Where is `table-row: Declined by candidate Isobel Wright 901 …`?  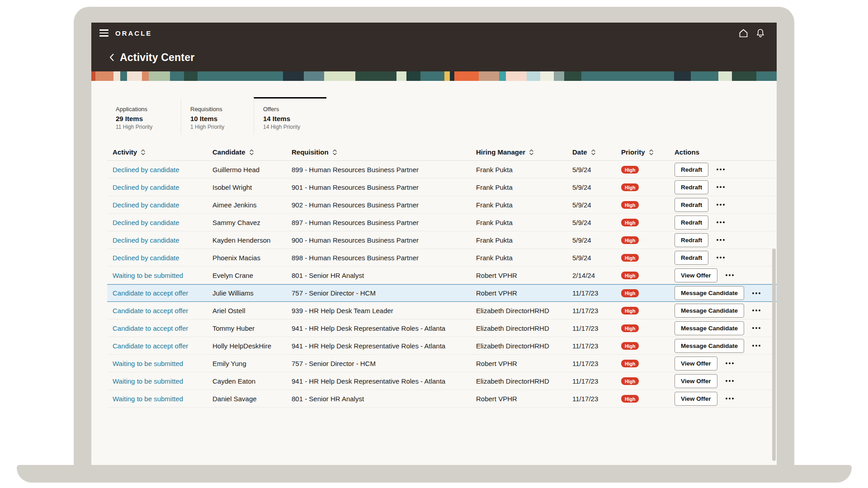 table-row: Declined by candidate Isobel Wright 901 … is located at coordinates (442, 187).